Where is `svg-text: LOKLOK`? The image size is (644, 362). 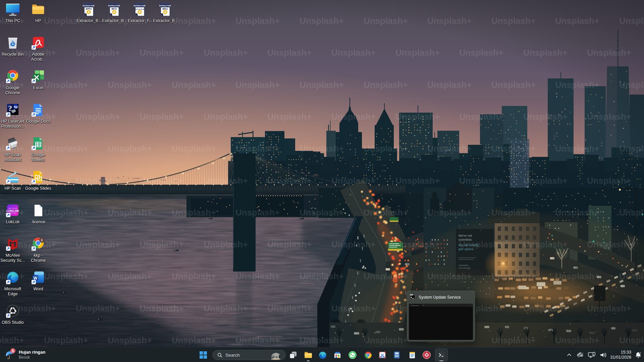 svg-text: LOKLOK is located at coordinates (13, 211).